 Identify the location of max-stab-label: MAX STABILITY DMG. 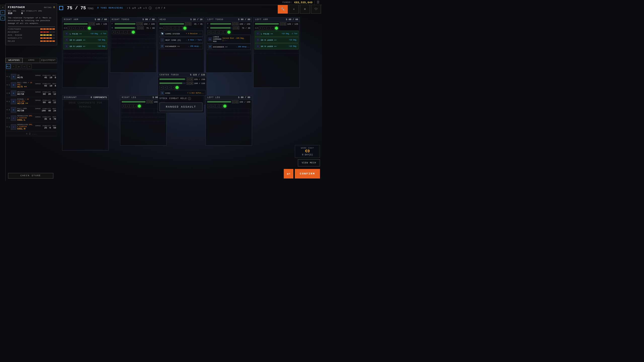
(32, 11).